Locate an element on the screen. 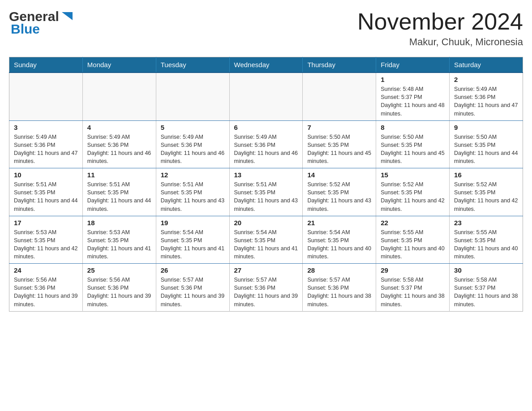 This screenshot has width=532, height=411. calendar-day-cell: 12Sunrise: 5:51 AM Sunset: 5:35 PM Dayli… is located at coordinates (193, 193).